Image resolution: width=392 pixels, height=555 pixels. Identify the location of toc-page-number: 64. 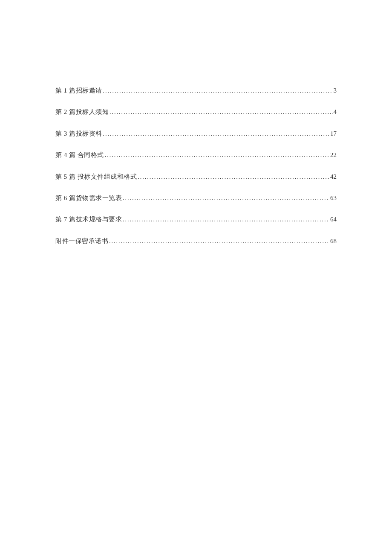
(333, 219).